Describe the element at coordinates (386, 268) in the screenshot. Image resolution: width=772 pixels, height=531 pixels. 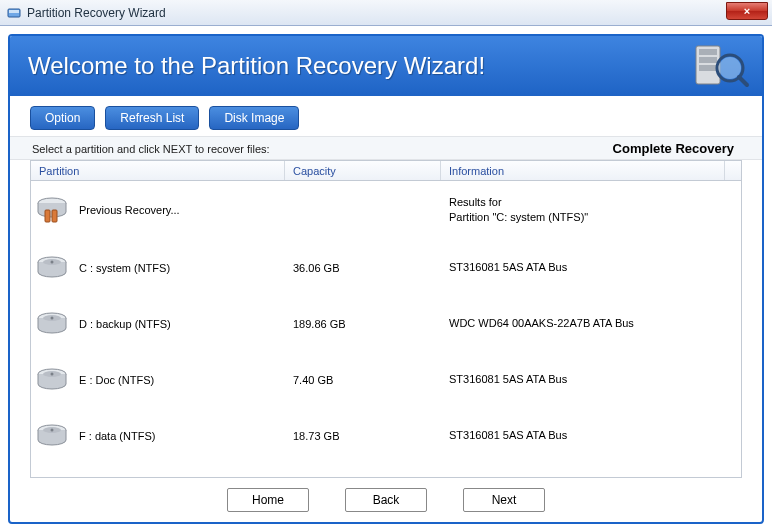
I see `partition-row: C : system (NTFS)36.06 GBST316081 5AS AT…` at that location.